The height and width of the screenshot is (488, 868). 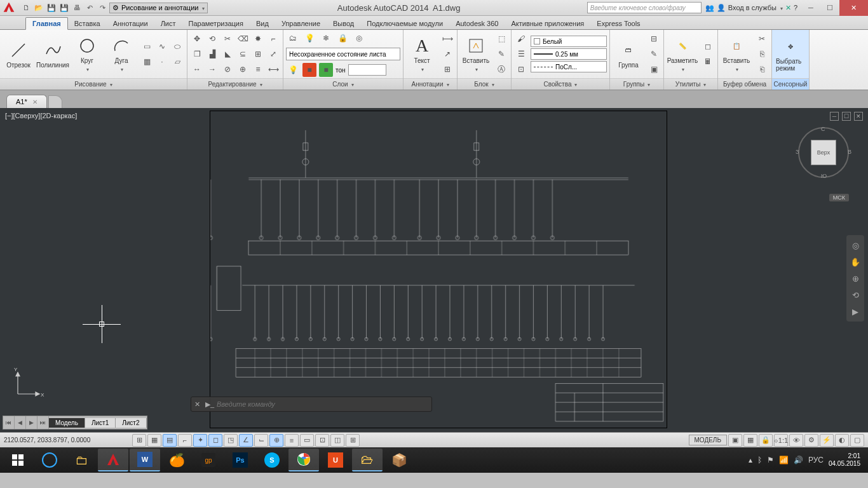 What do you see at coordinates (788, 8) in the screenshot?
I see `exchange-icon: ✕` at bounding box center [788, 8].